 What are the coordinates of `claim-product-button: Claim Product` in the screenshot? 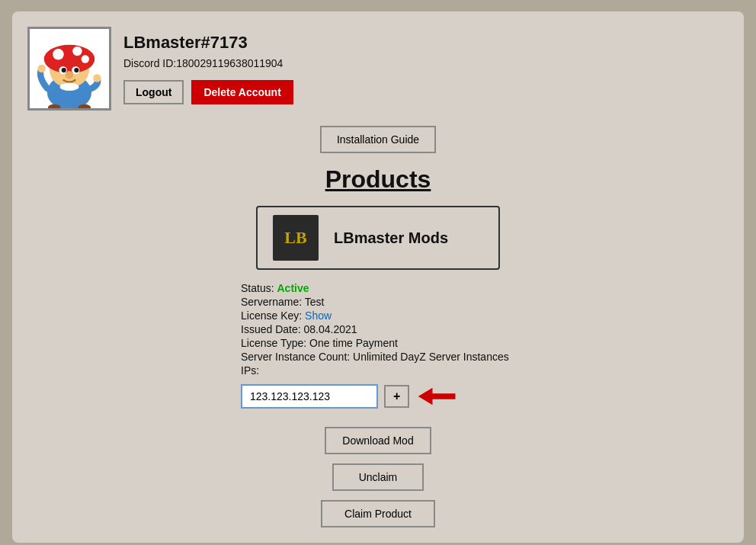 It's located at (378, 514).